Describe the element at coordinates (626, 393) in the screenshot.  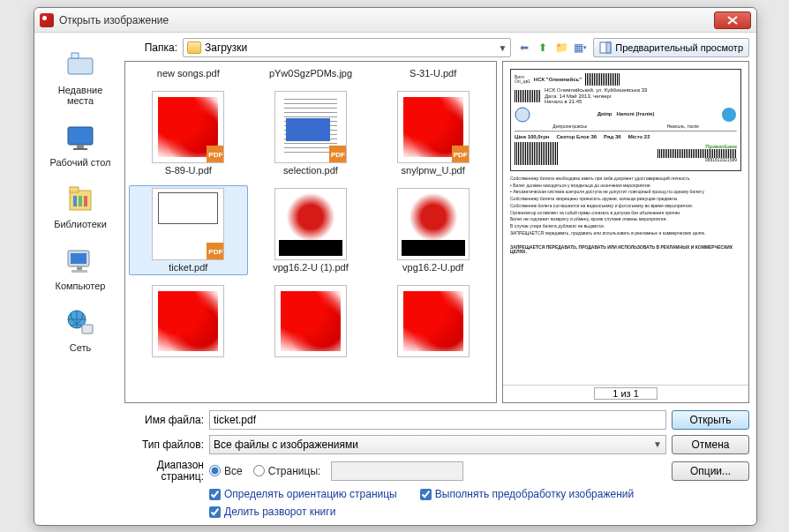
I see `preview-page-nav: 1 из 1` at that location.